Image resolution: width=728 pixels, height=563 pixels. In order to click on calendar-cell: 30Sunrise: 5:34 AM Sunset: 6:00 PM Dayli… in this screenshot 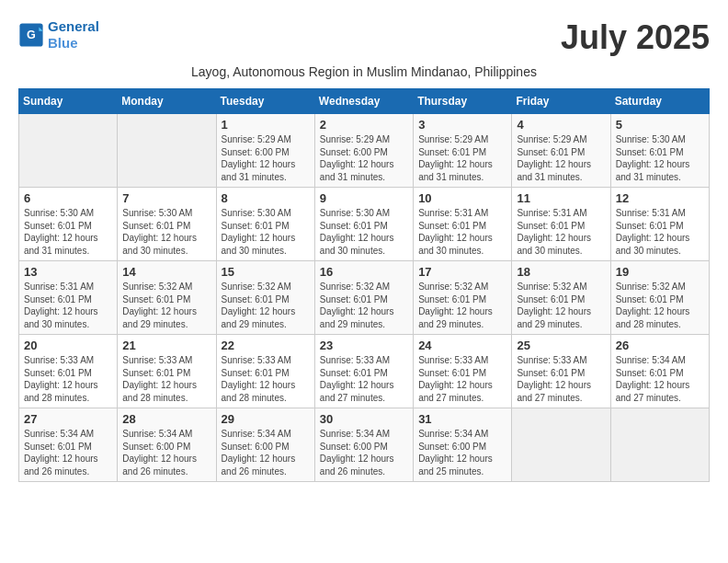, I will do `click(364, 445)`.